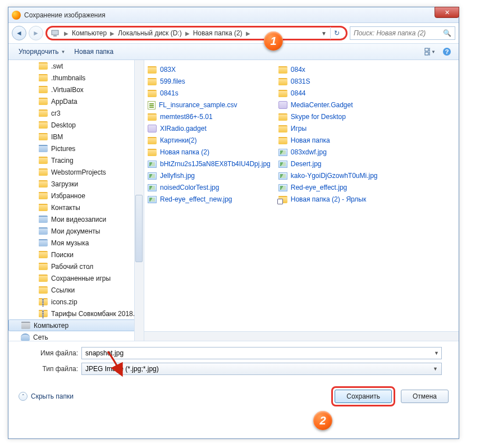 This screenshot has height=448, width=480. I want to click on tree-item: Загрузки, so click(76, 184).